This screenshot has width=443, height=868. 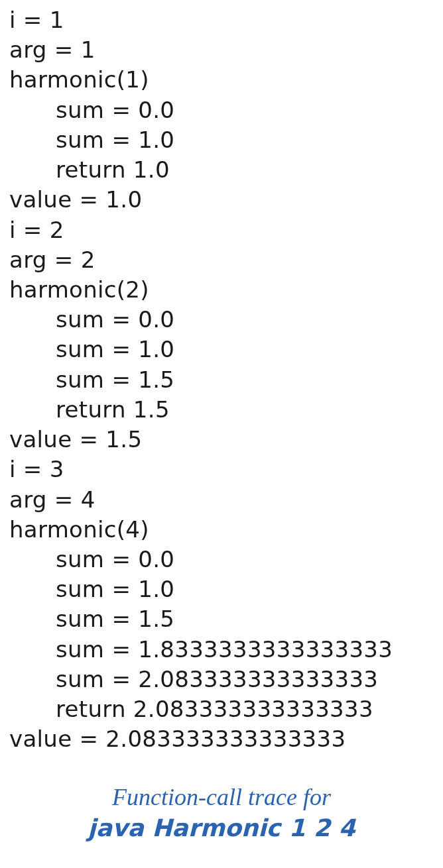 What do you see at coordinates (222, 409) in the screenshot?
I see `trace-line: return 1.5` at bounding box center [222, 409].